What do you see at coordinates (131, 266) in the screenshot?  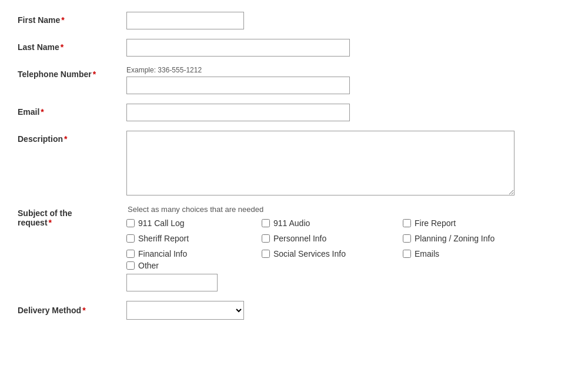 I see `checkbox-other` at bounding box center [131, 266].